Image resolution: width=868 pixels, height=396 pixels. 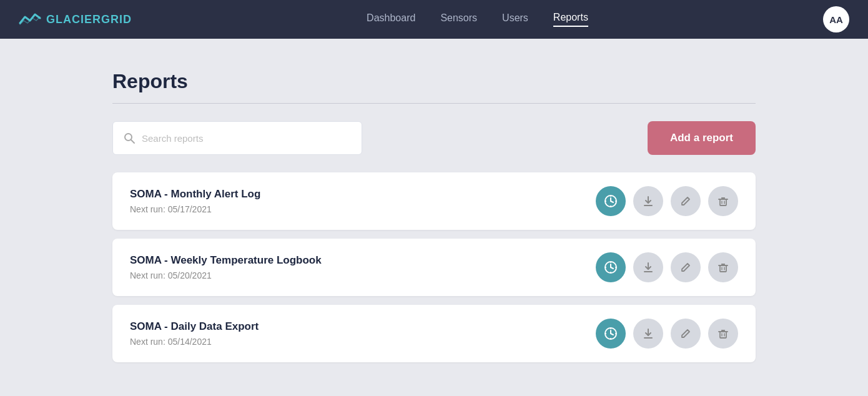 What do you see at coordinates (129, 138) in the screenshot?
I see `search-icon` at bounding box center [129, 138].